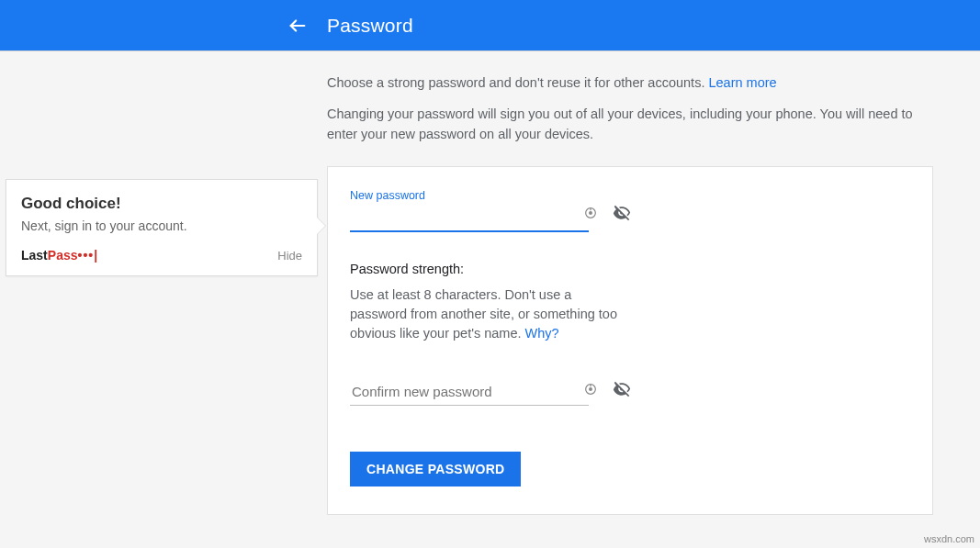 Image resolution: width=980 pixels, height=548 pixels. I want to click on confirm-password-input, so click(469, 393).